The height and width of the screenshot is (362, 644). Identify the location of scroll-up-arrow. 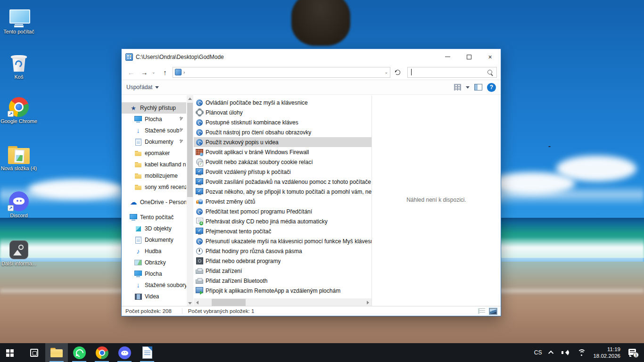
(190, 99).